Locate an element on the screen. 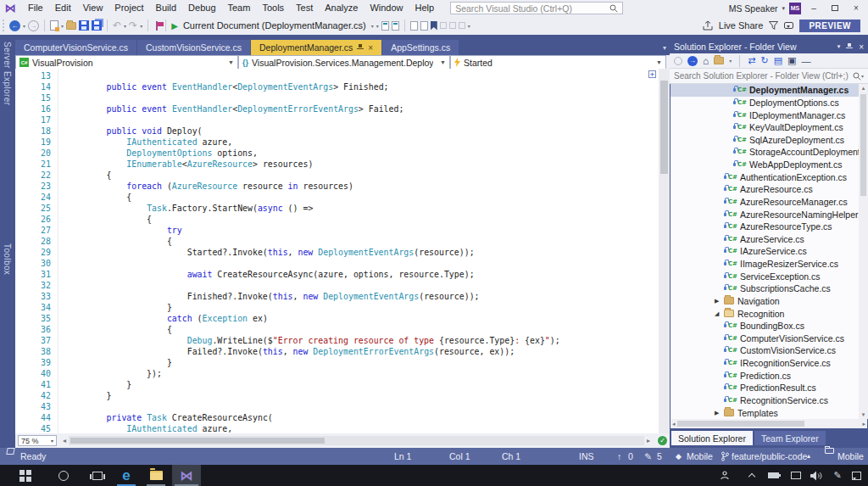 This screenshot has width=868, height=486. tree-item-PredictionResult.cs: C#PredictionResult.cs is located at coordinates (769, 388).